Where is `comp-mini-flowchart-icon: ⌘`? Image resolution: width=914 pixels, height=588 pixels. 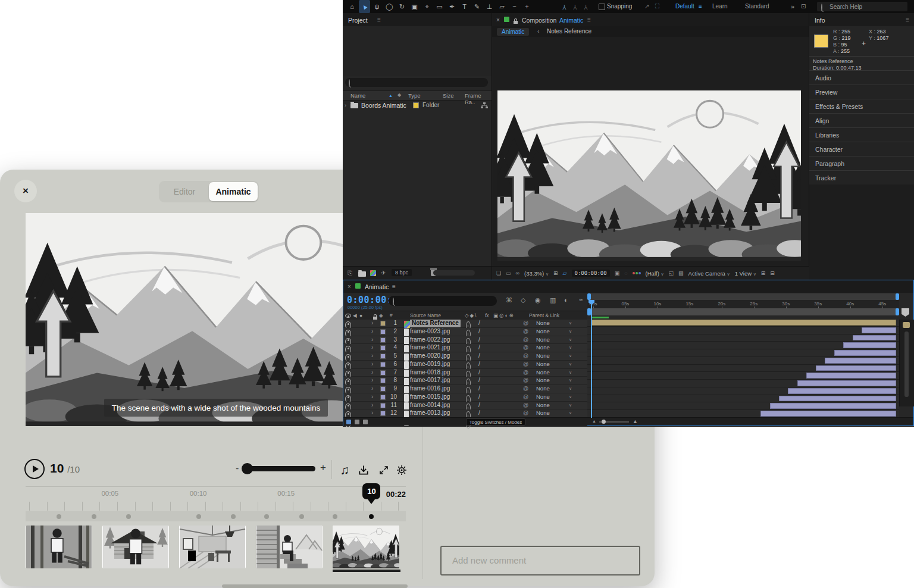 comp-mini-flowchart-icon: ⌘ is located at coordinates (509, 300).